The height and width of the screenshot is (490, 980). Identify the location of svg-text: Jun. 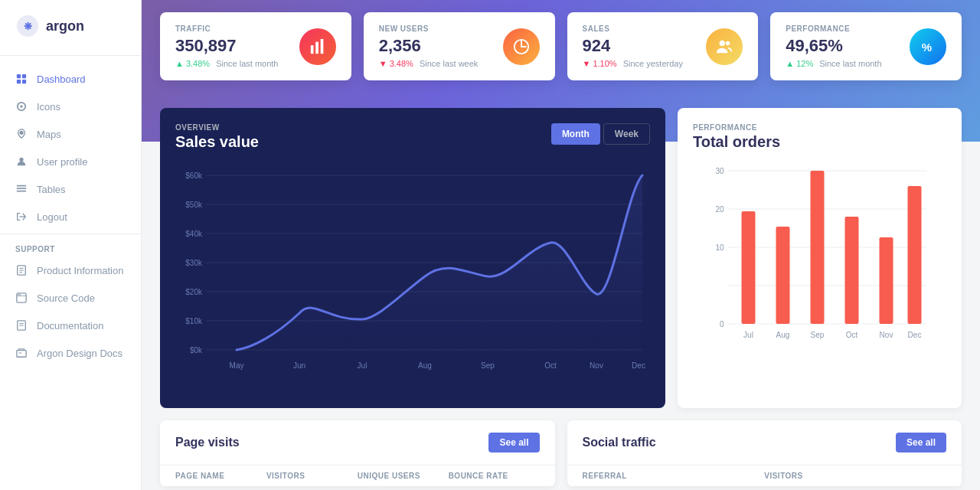
(299, 366).